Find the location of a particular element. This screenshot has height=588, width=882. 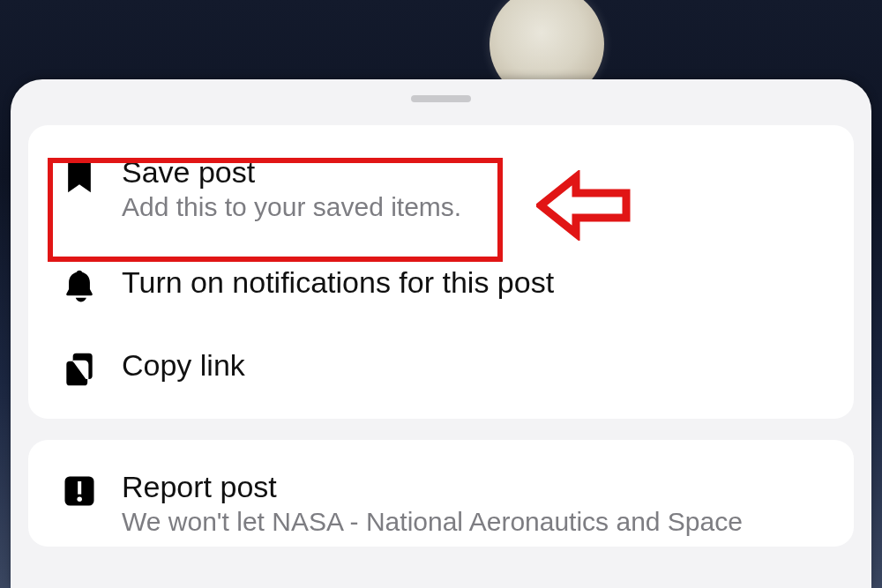

report-icon is located at coordinates (79, 490).